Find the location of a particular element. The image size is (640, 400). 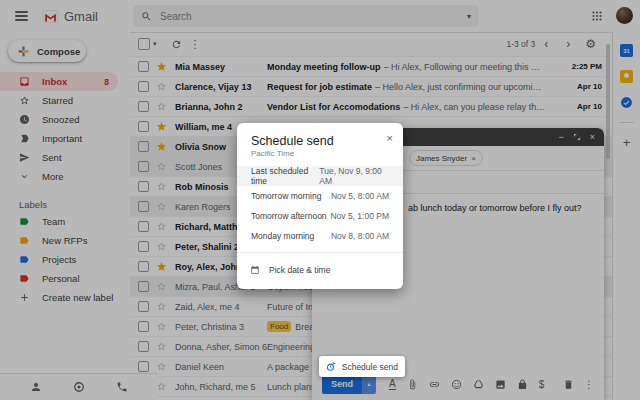

dialog-timezone: Pacific Time is located at coordinates (320, 157).